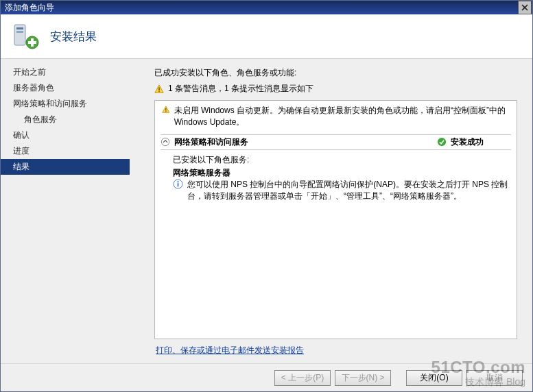  Describe the element at coordinates (65, 167) in the screenshot. I see `sidebar-item-results: 结果` at that location.